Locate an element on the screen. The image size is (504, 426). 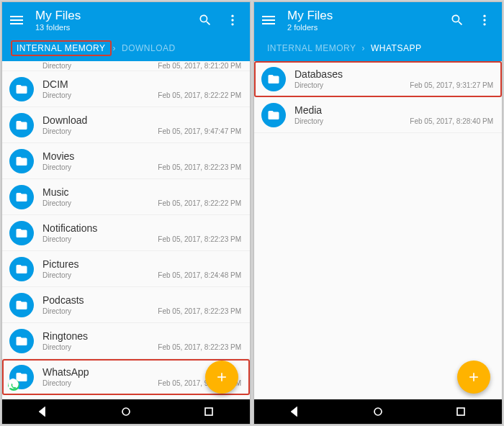
item-date: Feb 05, 2017, 9:31:27 PM is located at coordinates (451, 85).